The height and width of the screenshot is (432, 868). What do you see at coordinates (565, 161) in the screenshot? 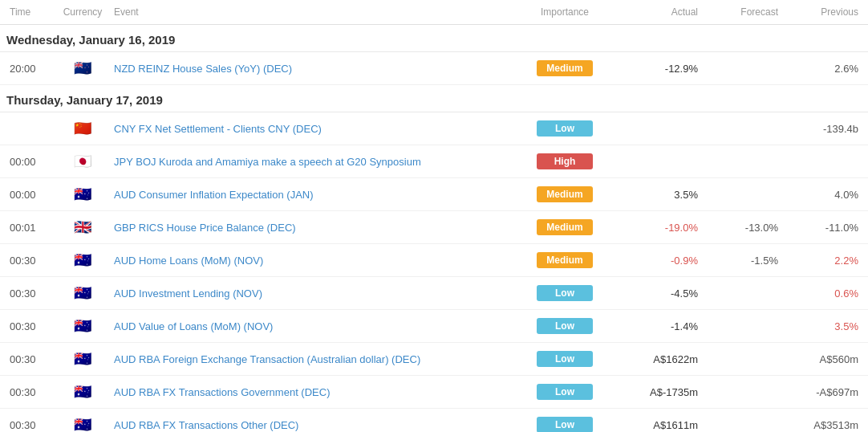
I see `importance-badge: High` at bounding box center [565, 161].